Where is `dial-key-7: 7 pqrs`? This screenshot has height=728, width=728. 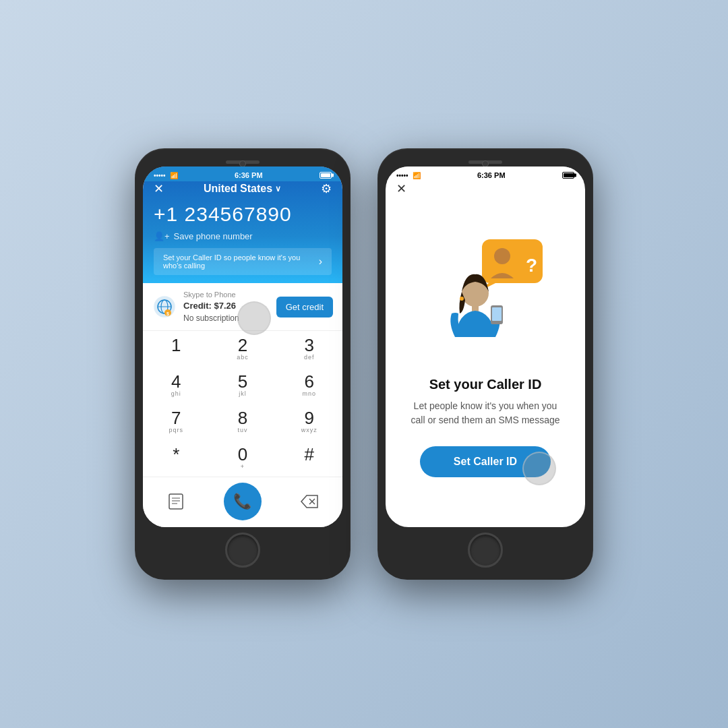
dial-key-7: 7 pqrs is located at coordinates (177, 422).